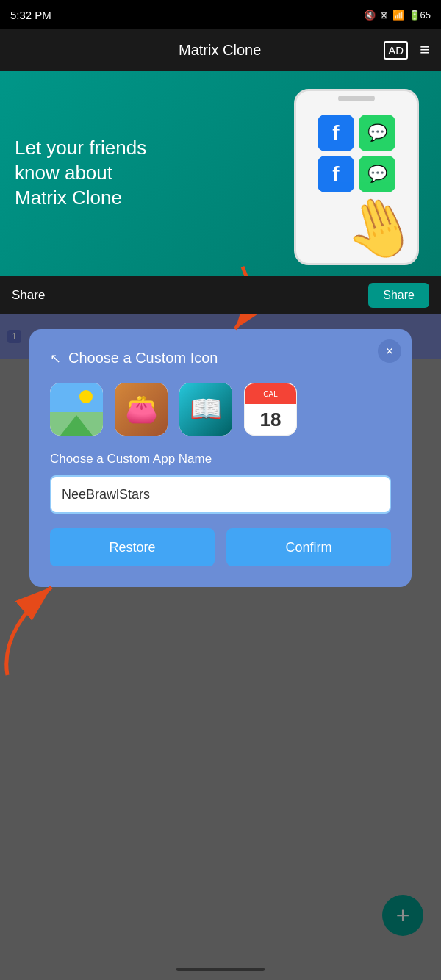 Image resolution: width=441 pixels, height=980 pixels. I want to click on phone-notch, so click(356, 98).